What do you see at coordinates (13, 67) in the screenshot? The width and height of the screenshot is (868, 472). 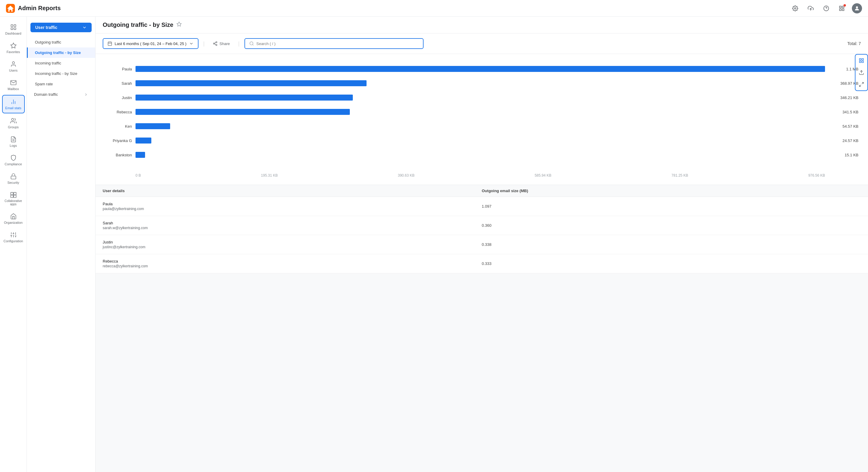 I see `sidebar-item-users: Users` at bounding box center [13, 67].